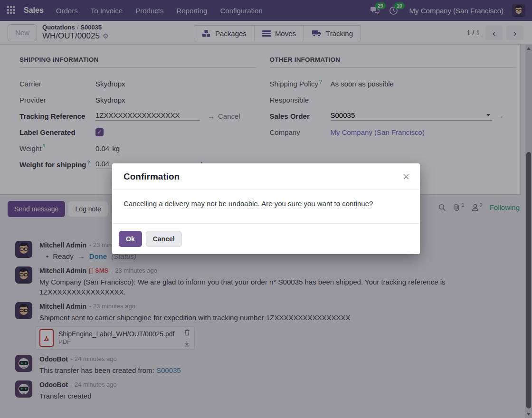 This screenshot has width=532, height=418. Describe the element at coordinates (266, 207) in the screenshot. I see `dialog-body-text: Cancelling a delivery may not be undoabl…` at that location.